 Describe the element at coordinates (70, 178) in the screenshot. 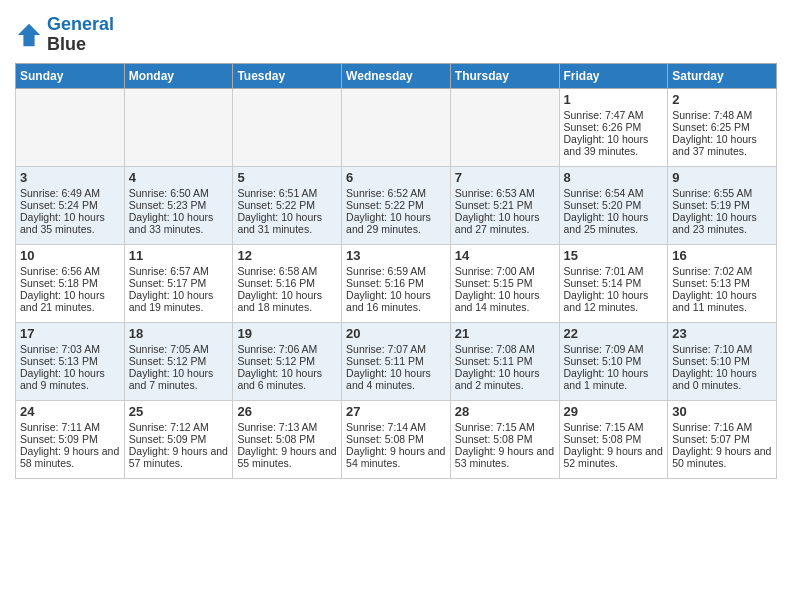

I see `day-number: 3` at that location.